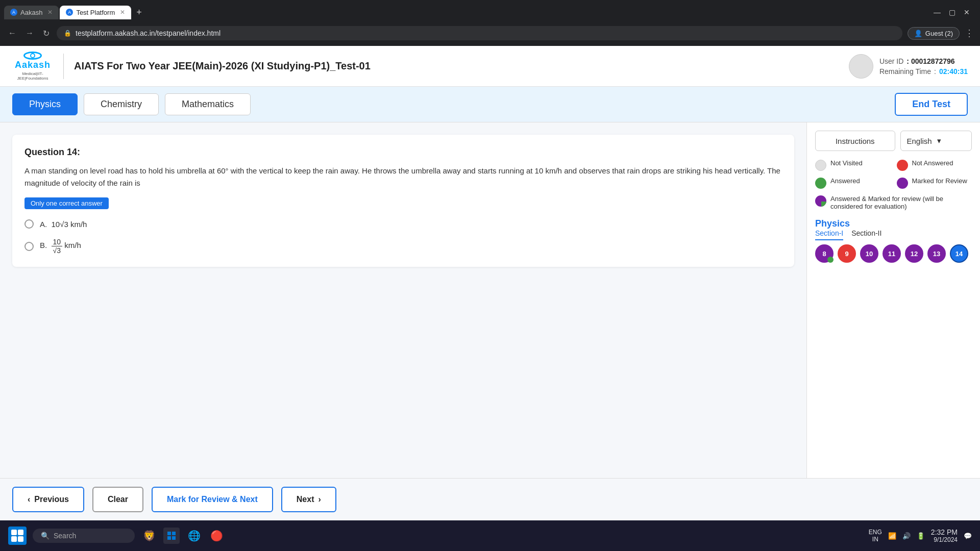 This screenshot has width=980, height=551. I want to click on start-icon-bl, so click(14, 539).